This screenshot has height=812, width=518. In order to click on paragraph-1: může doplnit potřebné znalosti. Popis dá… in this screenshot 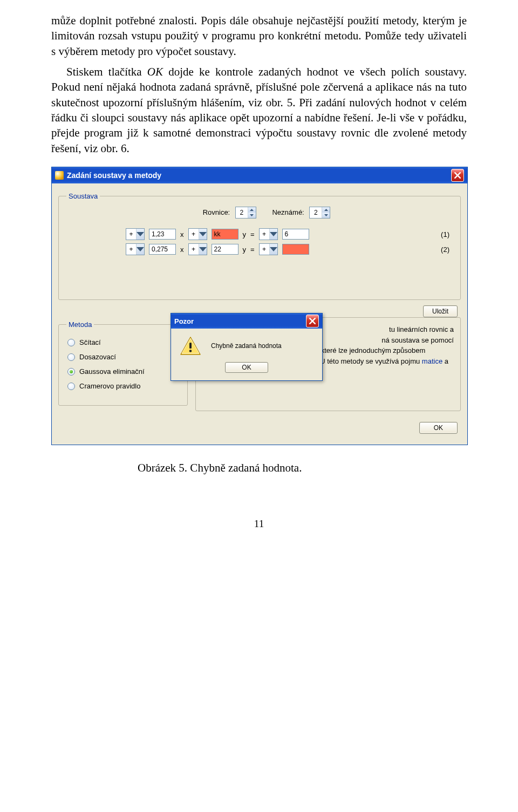, I will do `click(259, 36)`.